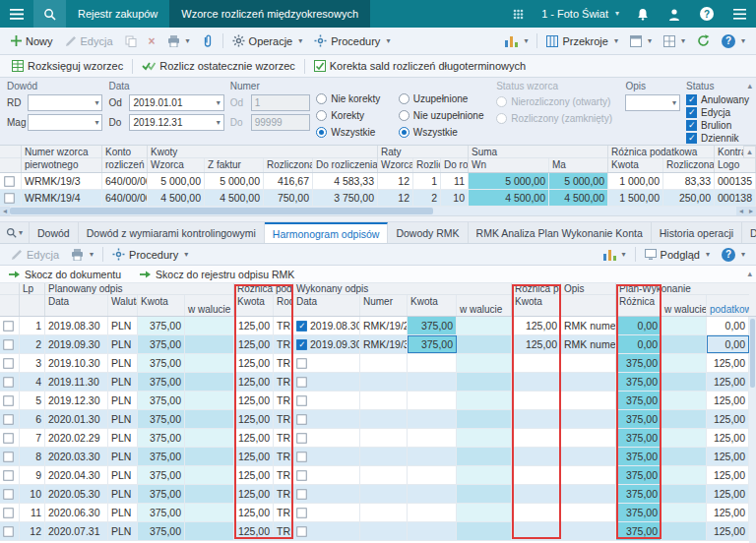 The image size is (756, 543). What do you see at coordinates (728, 305) in the screenshot?
I see `col-pw-podatkowa: podatkowa` at bounding box center [728, 305].